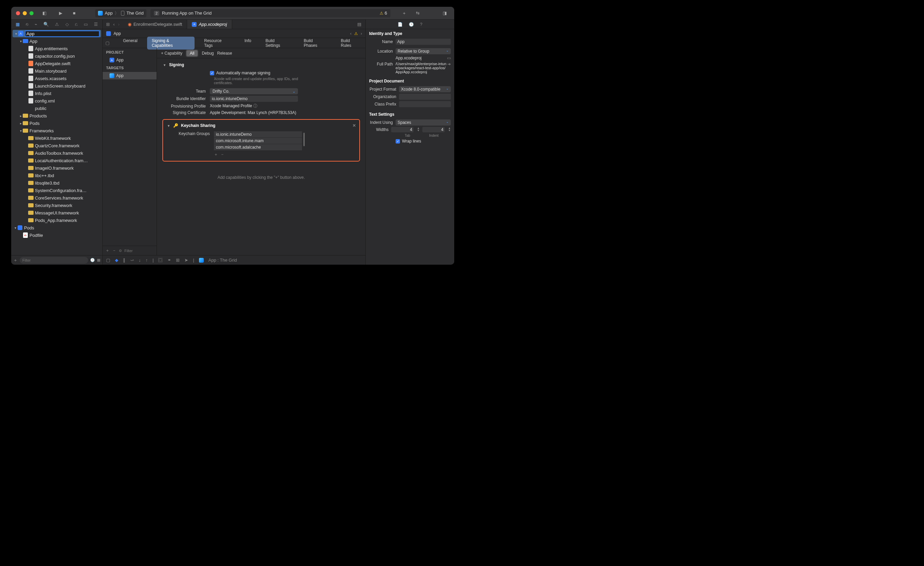 Image resolution: width=924 pixels, height=566 pixels. Describe the element at coordinates (57, 71) in the screenshot. I see `tree-row: Main.storyboard` at that location.